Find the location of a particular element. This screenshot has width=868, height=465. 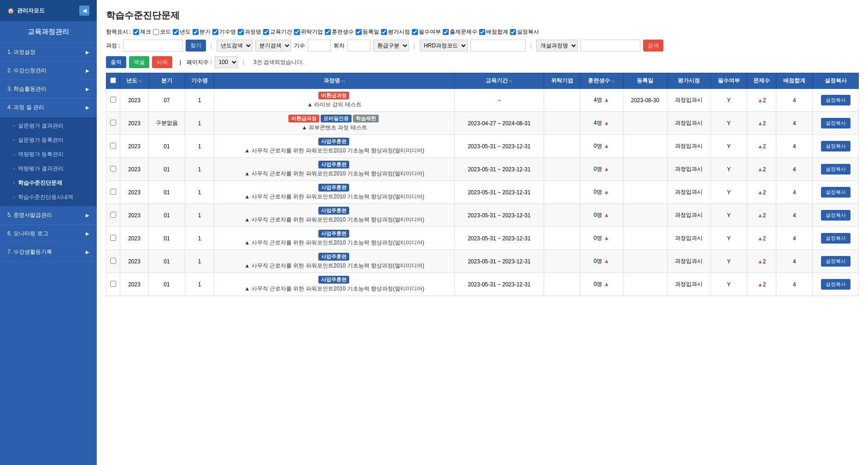

filter-checkbox-f-year is located at coordinates (176, 32).